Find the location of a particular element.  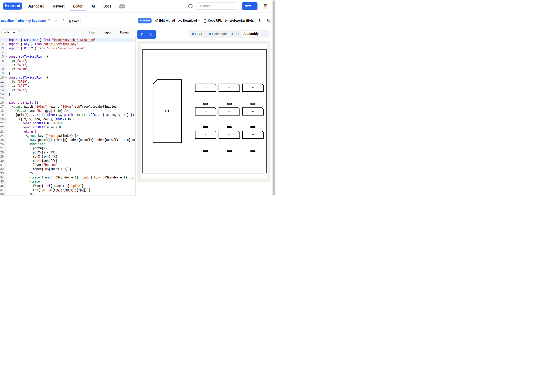

svg-text: K4 is located at coordinates (206, 112).